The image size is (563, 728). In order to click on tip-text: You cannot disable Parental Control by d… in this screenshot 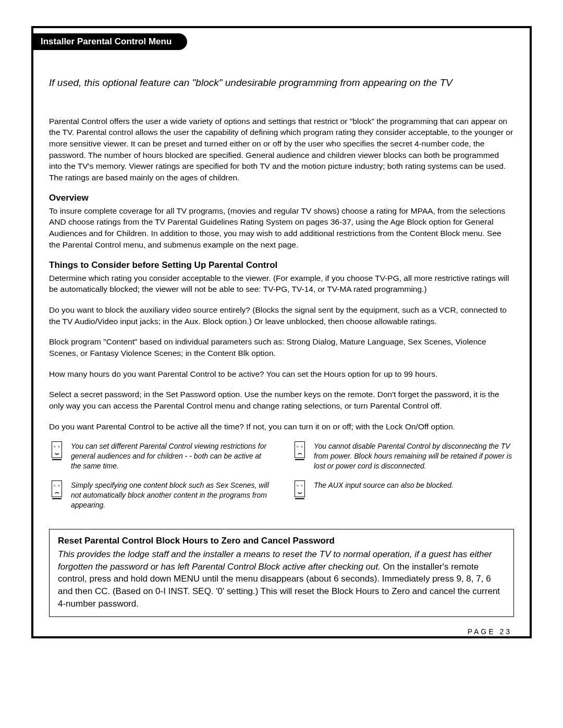, I will do `click(414, 456)`.